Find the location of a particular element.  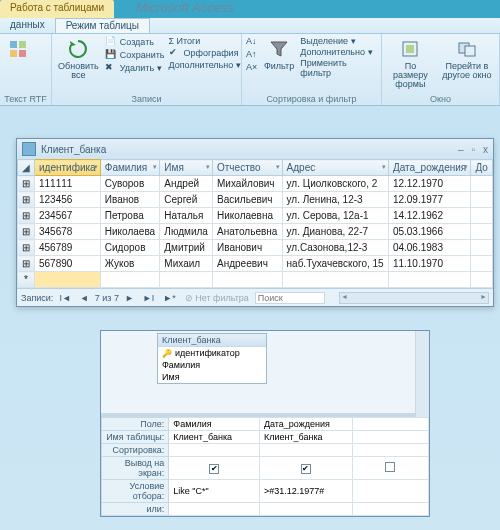

cell: 456789 is located at coordinates (68, 248).